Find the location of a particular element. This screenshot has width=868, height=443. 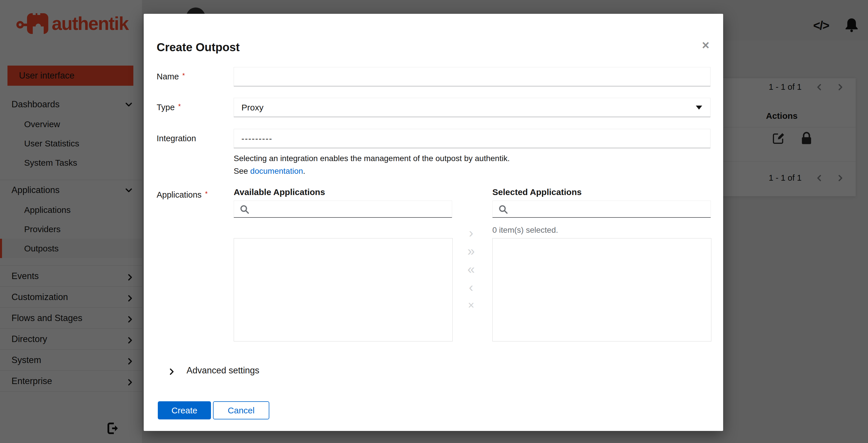

caret-down-icon is located at coordinates (699, 108).